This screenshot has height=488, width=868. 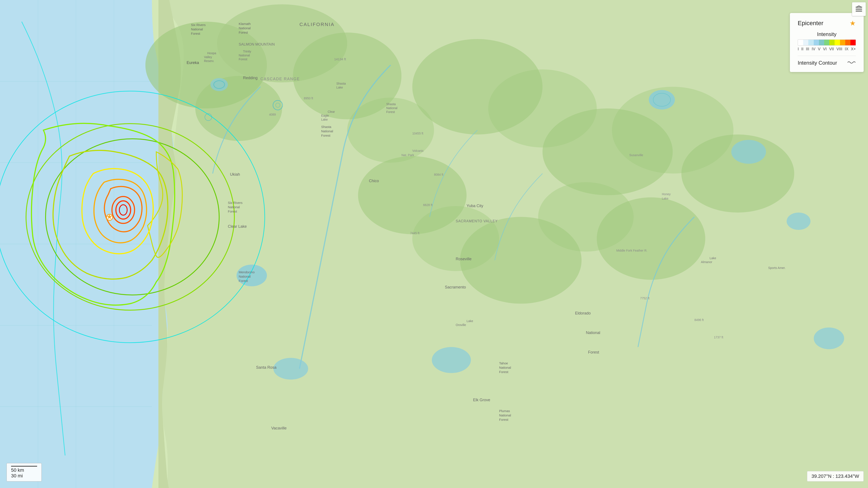 What do you see at coordinates (198, 25) in the screenshot?
I see `label-sixrivers: Six Rivers` at bounding box center [198, 25].